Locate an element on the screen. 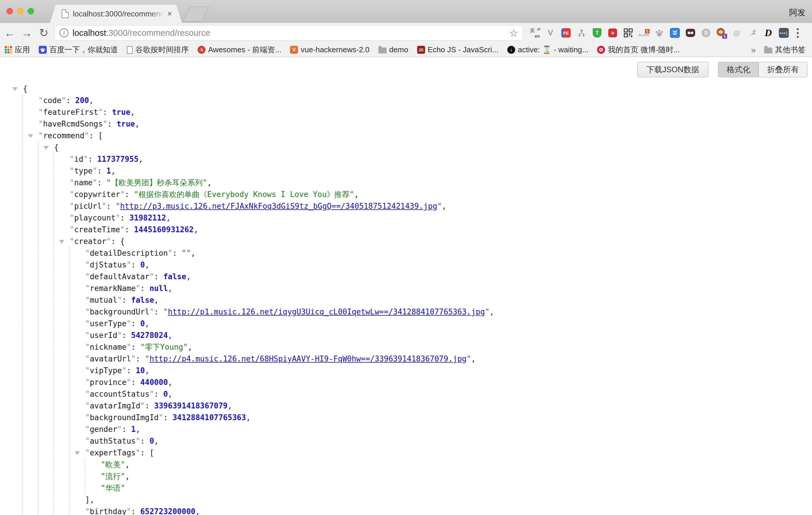  bookmark-item: Vvue-hackernews-2.0 is located at coordinates (330, 50).